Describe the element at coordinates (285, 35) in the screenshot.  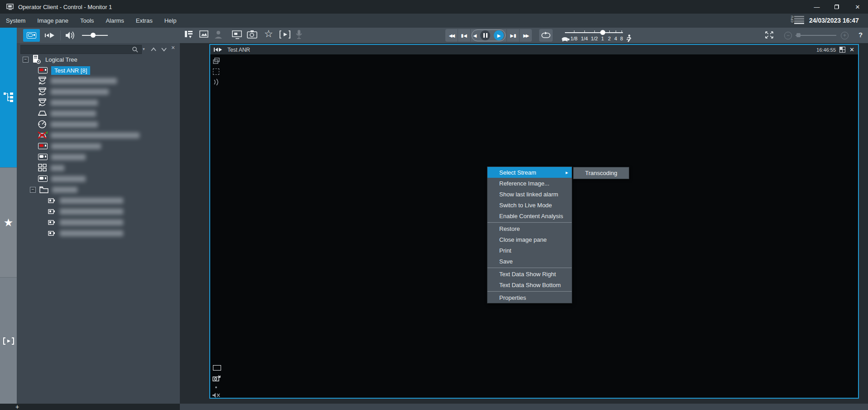
I see `playback-pane-button` at that location.